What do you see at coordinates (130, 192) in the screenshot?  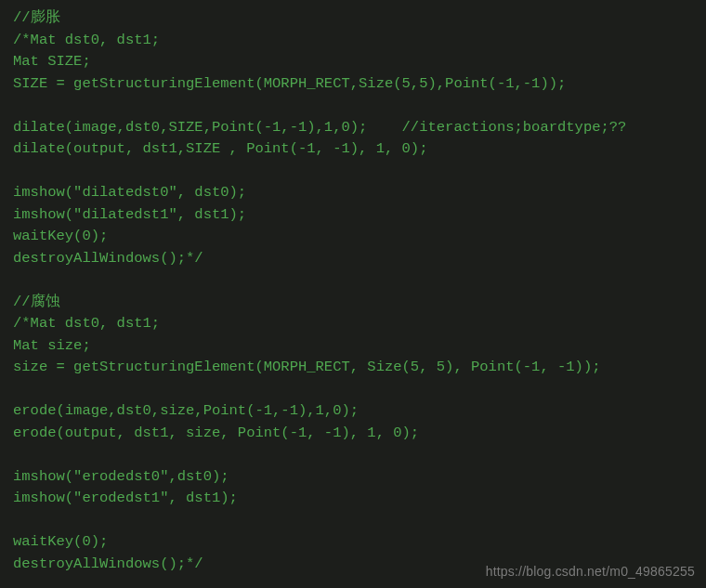 I see `code-line: imshow("dilatedst0", dst0);` at bounding box center [130, 192].